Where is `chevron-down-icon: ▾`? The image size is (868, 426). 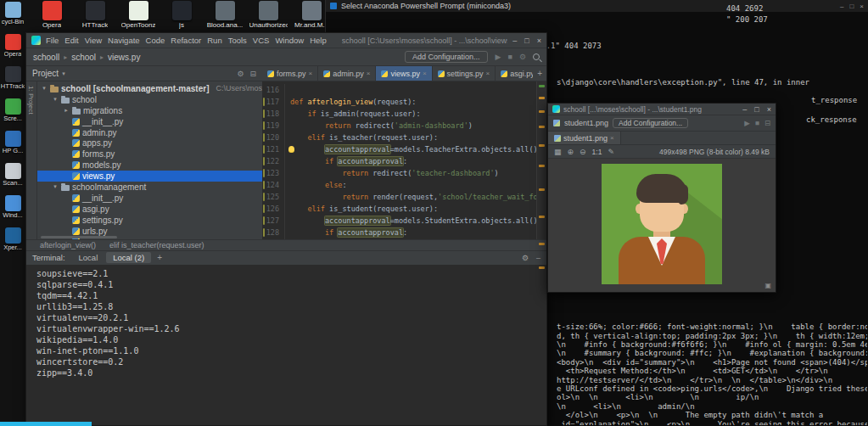
chevron-down-icon: ▾ is located at coordinates (64, 74).